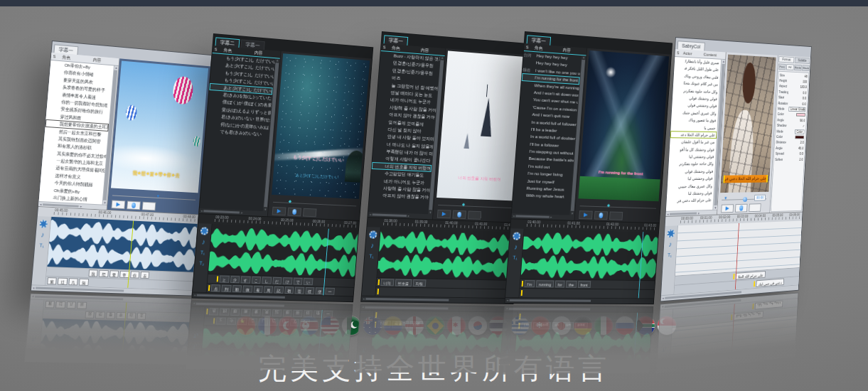  I want to click on props-tab: Subtitle, so click(803, 60).